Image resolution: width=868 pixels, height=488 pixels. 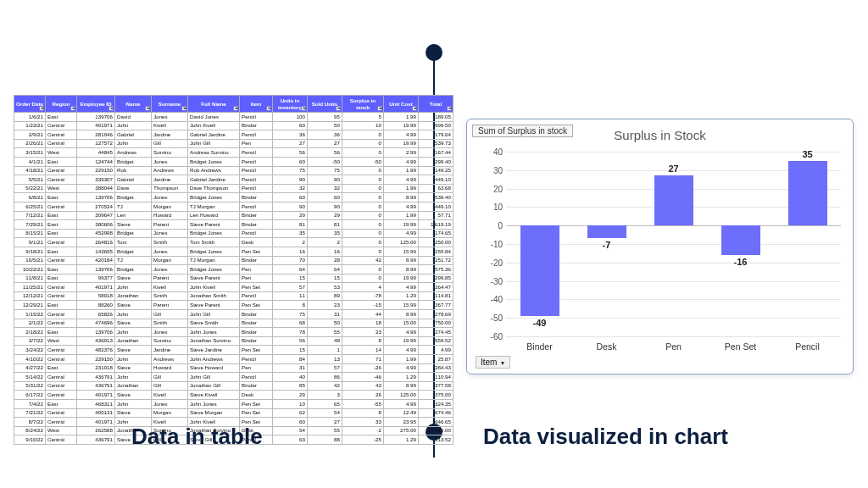 I want to click on table-cell: 375.00, so click(x=436, y=395).